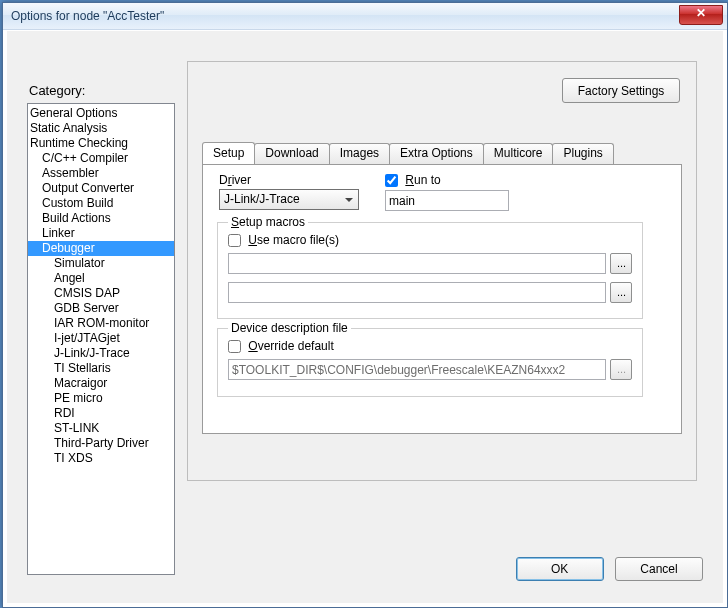  I want to click on category-item: Macraigor, so click(101, 384).